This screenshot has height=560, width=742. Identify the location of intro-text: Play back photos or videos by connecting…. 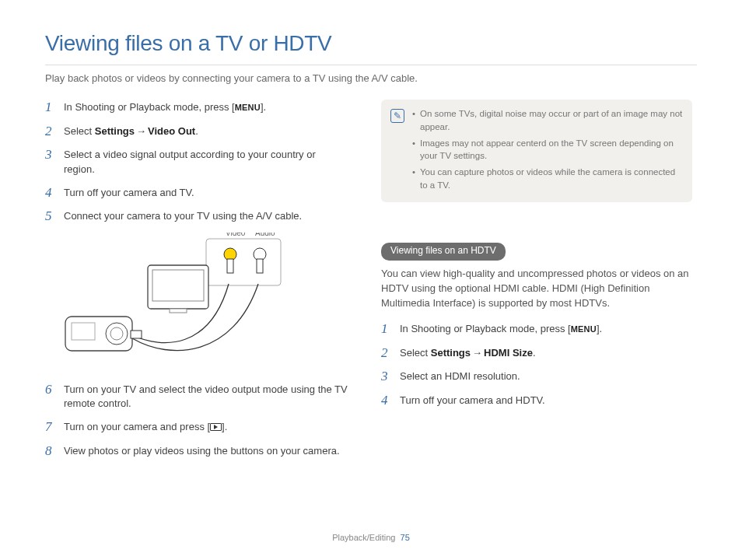
(371, 79).